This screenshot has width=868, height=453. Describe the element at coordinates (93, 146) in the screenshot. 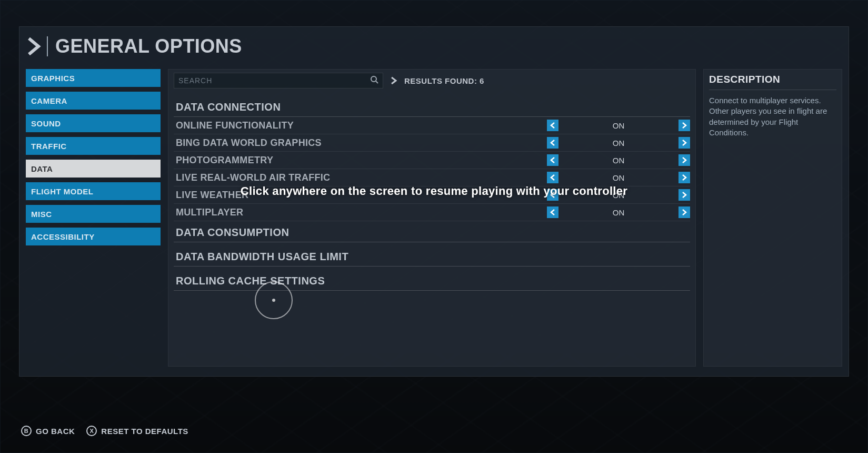

I see `sidebar-item-traffic: TRAFFIC` at that location.